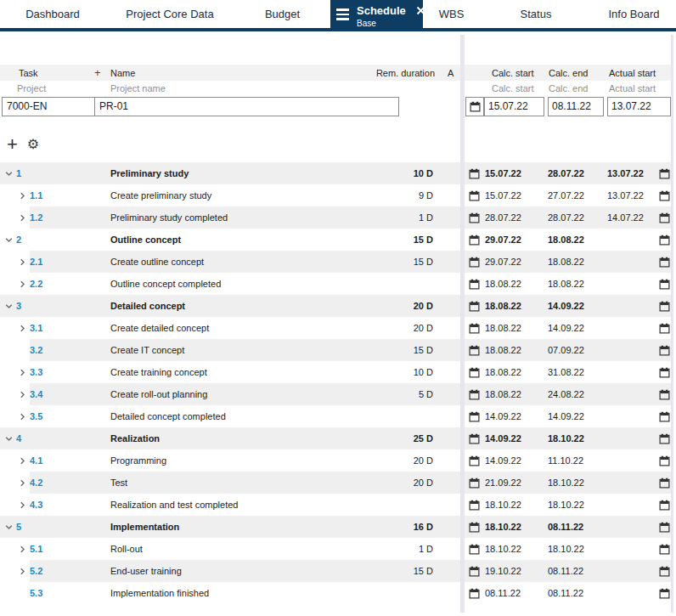  What do you see at coordinates (536, 14) in the screenshot?
I see `tab-status: Status` at bounding box center [536, 14].